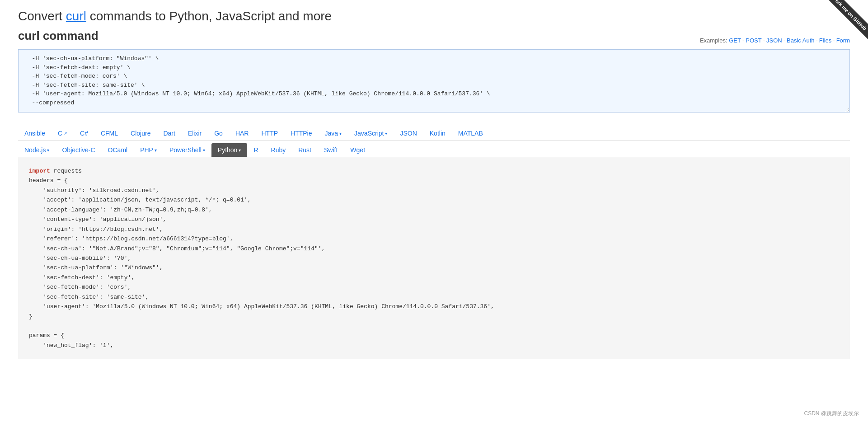  Describe the element at coordinates (434, 81) in the screenshot. I see `curl-input: -H 'sec-ch-ua-platform: "Windows"' \ -H …` at that location.